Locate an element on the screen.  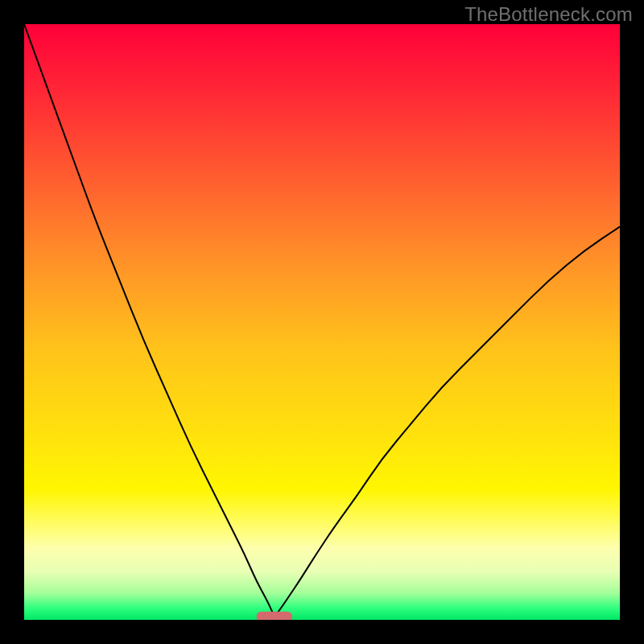
optimum-marker is located at coordinates (275, 616).